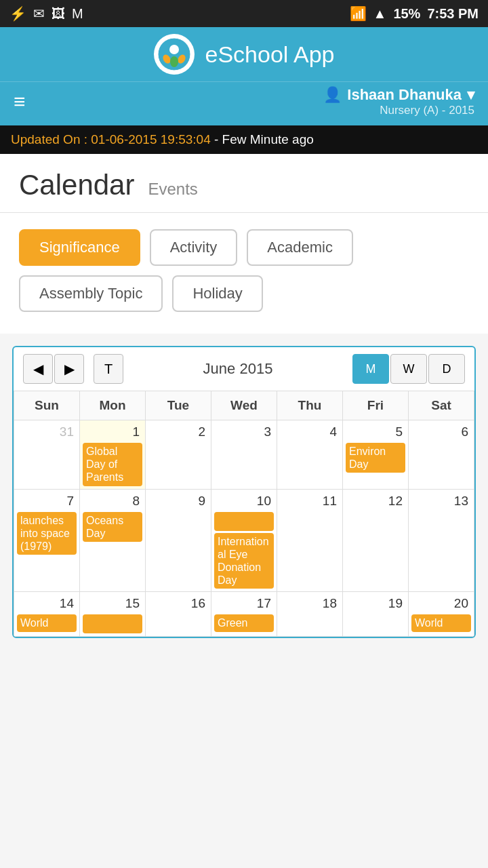  Describe the element at coordinates (470, 95) in the screenshot. I see `dropdown-icon: ▾` at that location.